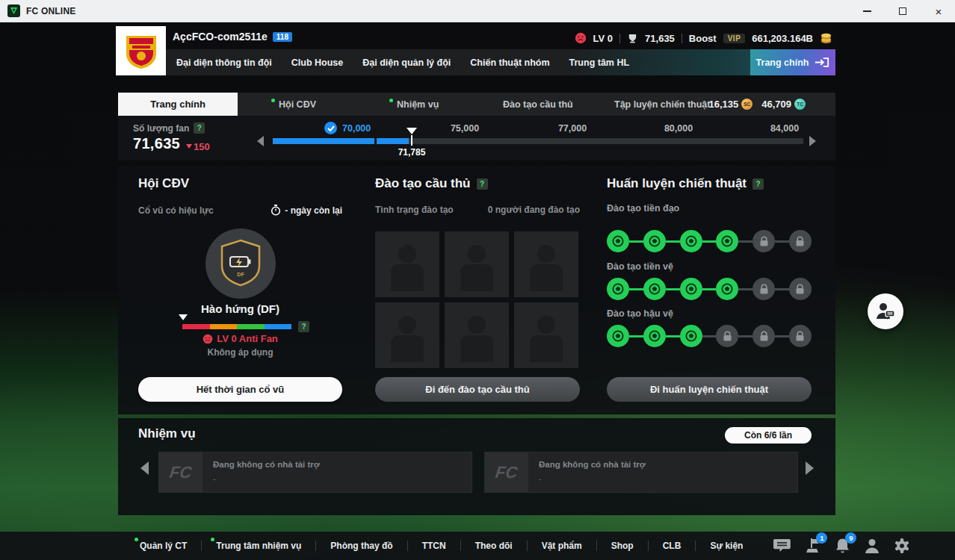  I want to click on gauge-marker-icon, so click(183, 320).